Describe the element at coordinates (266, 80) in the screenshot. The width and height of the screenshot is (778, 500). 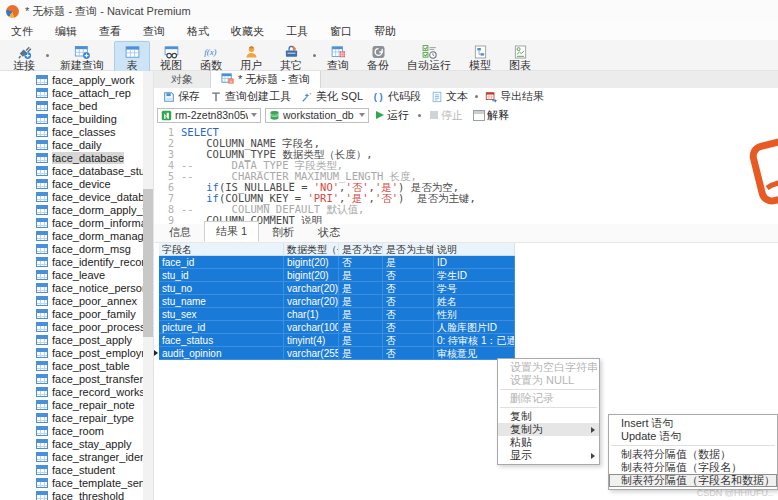
I see `tab-untitled-query: * 无标题 - 查询` at that location.